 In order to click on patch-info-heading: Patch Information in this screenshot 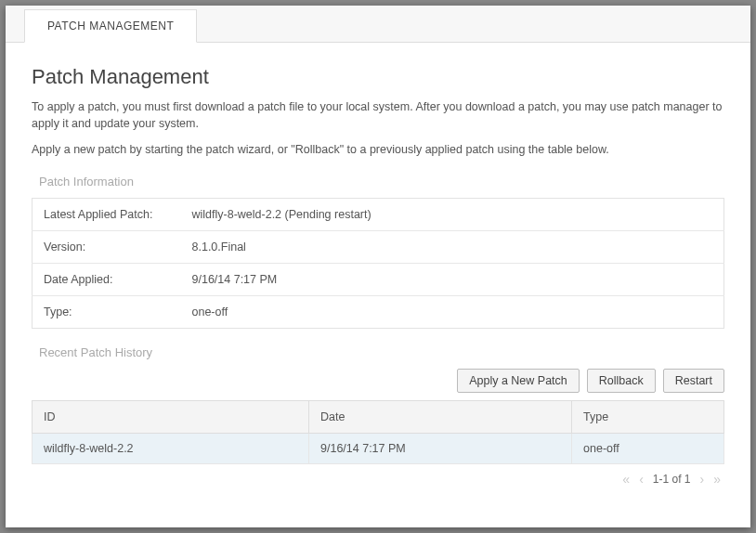, I will do `click(382, 182)`.